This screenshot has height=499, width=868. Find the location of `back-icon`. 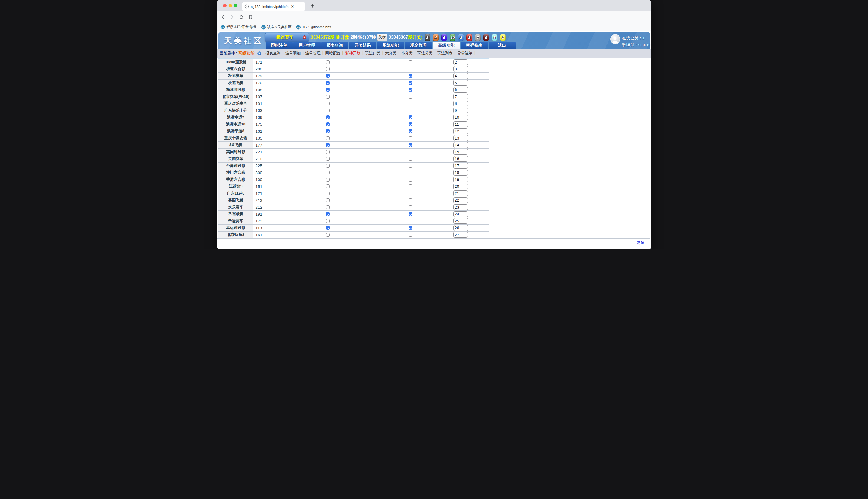

back-icon is located at coordinates (223, 17).